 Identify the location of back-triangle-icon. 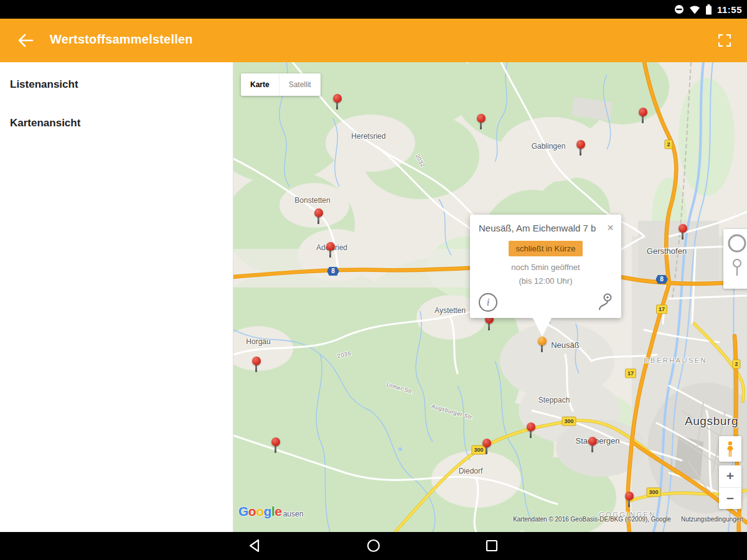
(255, 546).